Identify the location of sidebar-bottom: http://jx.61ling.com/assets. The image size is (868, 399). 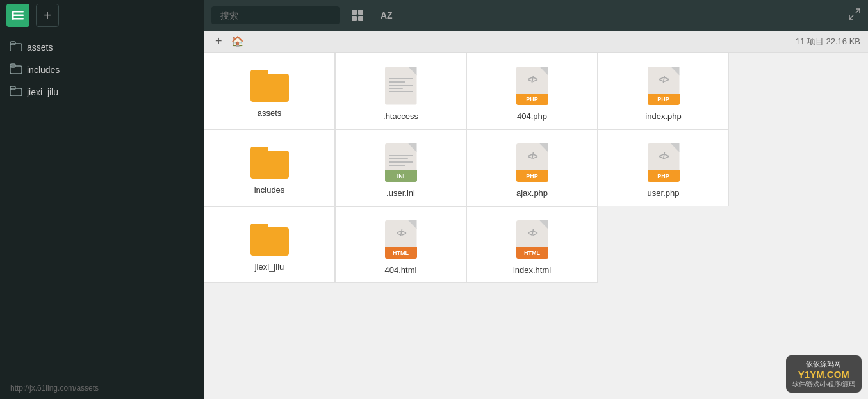
(102, 388).